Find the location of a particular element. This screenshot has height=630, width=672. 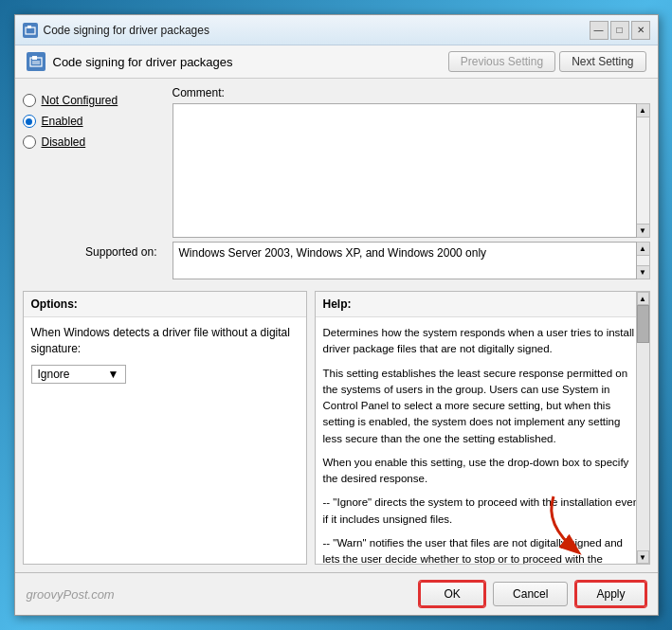

watermark: groovyPost.com is located at coordinates (70, 595).